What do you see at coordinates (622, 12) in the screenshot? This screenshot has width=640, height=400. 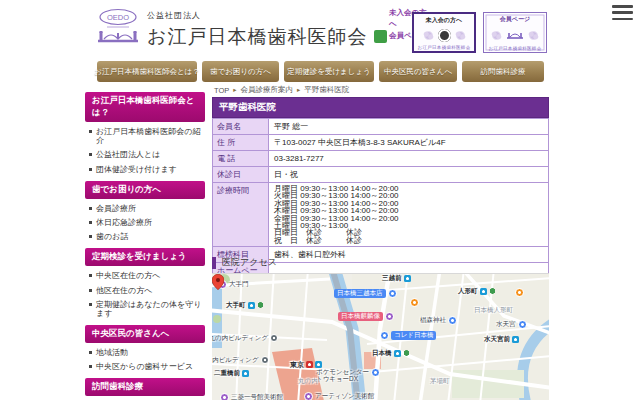 I see `hamburger-menu-icon` at bounding box center [622, 12].